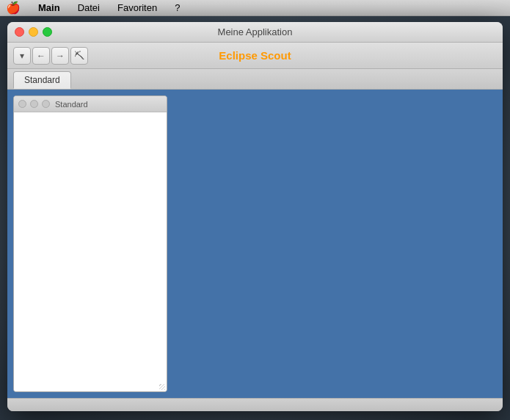  I want to click on panel-close-icon, so click(22, 104).